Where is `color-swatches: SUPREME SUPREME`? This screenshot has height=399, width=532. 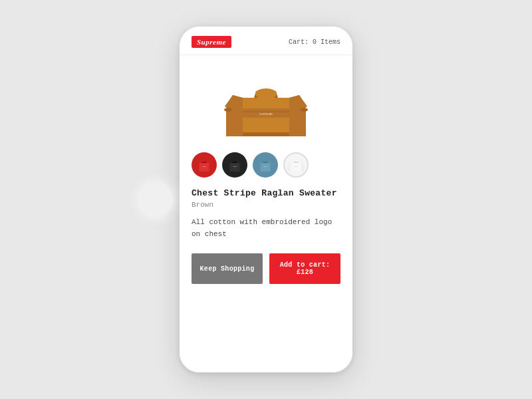 color-swatches: SUPREME SUPREME is located at coordinates (266, 165).